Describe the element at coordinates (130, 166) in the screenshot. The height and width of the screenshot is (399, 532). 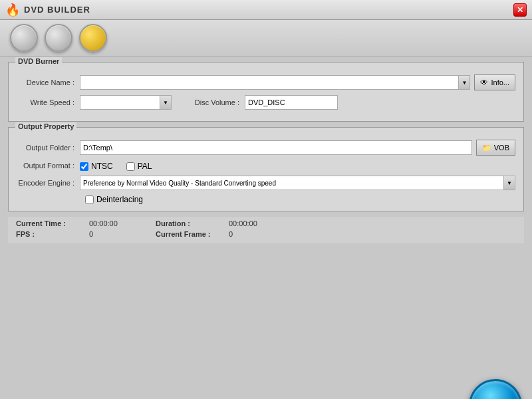
I see `pal-checkbox` at that location.